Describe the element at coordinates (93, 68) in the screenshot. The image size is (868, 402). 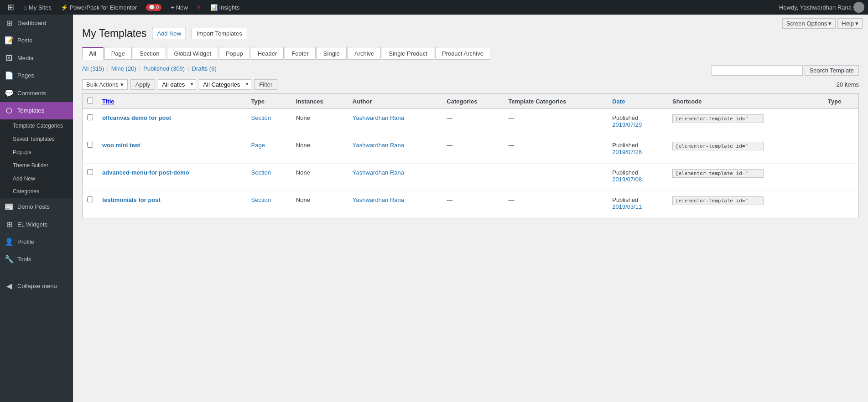
I see `filter-all-link: All (315)` at that location.